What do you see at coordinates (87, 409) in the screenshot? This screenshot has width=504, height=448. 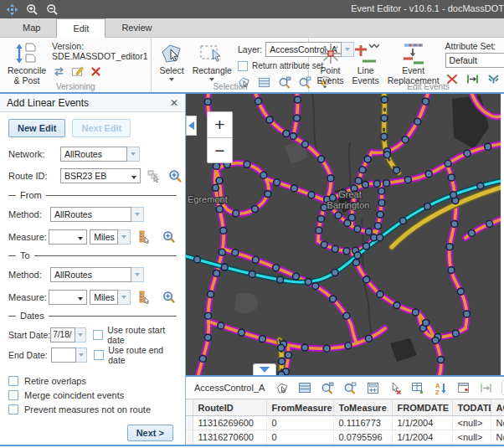 I see `prevent-measures-label: Prevent measures not on route` at bounding box center [87, 409].